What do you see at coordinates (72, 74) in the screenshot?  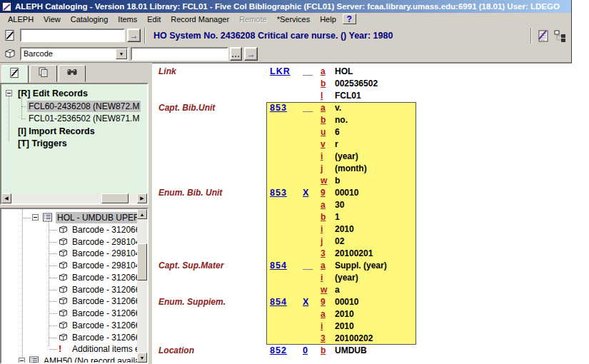 I see `nav-tab-search` at bounding box center [72, 74].